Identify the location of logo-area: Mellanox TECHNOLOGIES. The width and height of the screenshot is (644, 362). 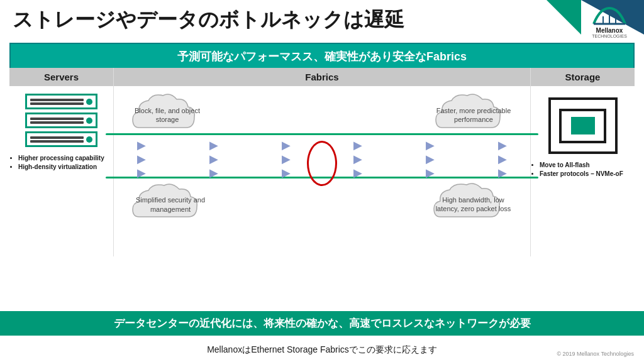
(609, 24).